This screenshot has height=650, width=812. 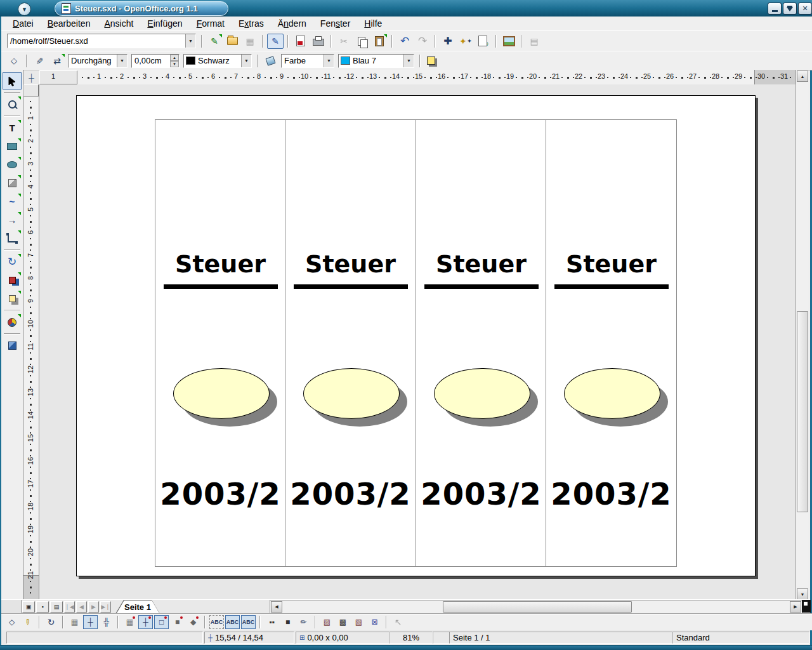 What do you see at coordinates (69, 23) in the screenshot?
I see `menu-item-bearbeiten: Bearbeiten` at bounding box center [69, 23].